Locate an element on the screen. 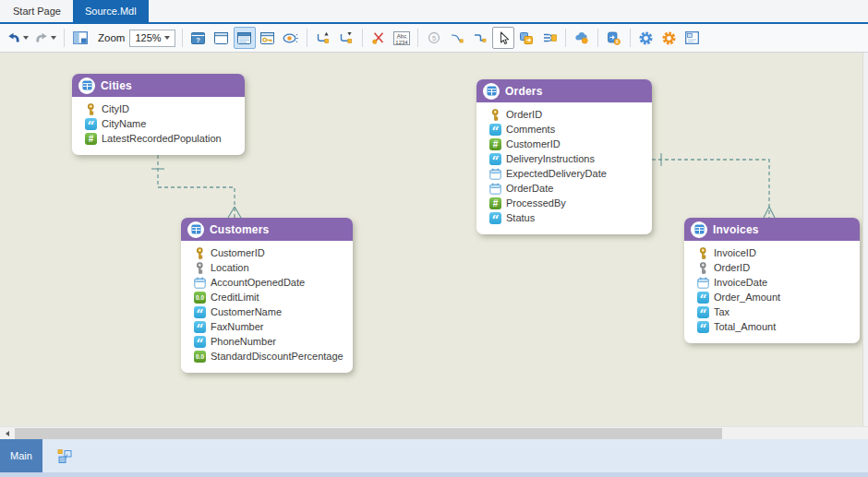 Image resolution: width=868 pixels, height=477 pixels. entity-field-expecteddeliverydate: ExpectedDeliveryDate is located at coordinates (568, 173).